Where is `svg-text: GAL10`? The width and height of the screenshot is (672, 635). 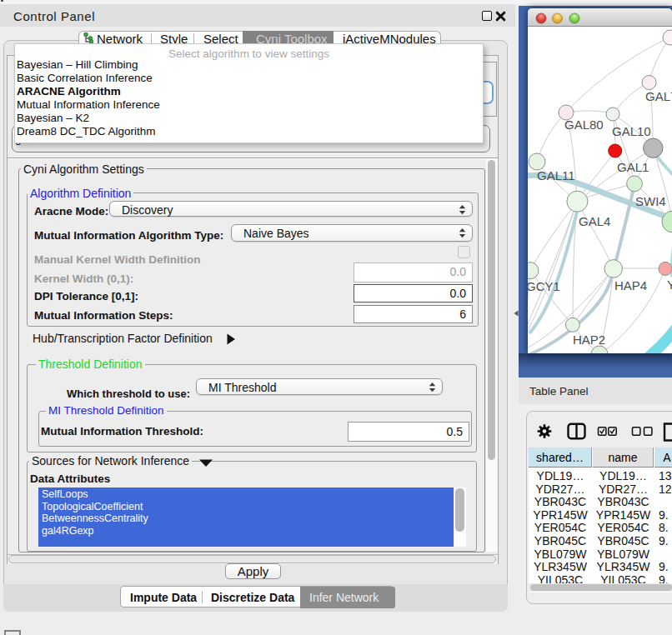 svg-text: GAL10 is located at coordinates (632, 132).